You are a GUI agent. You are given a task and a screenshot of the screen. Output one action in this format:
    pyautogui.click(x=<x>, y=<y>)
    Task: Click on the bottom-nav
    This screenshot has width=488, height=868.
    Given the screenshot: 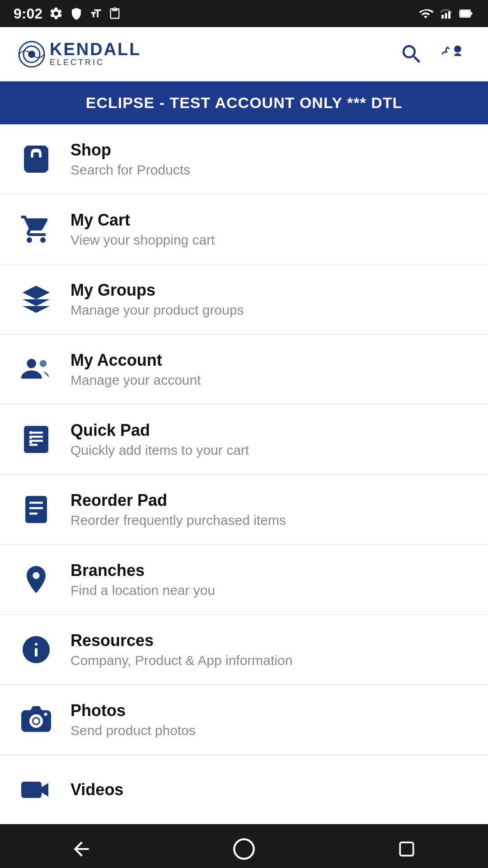 What is the action you would take?
    pyautogui.click(x=244, y=846)
    